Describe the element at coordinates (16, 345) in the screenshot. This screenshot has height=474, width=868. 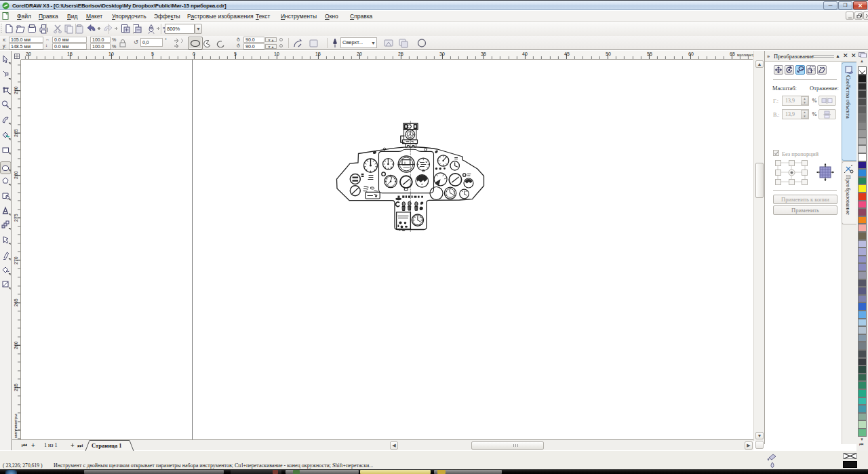
I see `svg-text: 260` at that location.